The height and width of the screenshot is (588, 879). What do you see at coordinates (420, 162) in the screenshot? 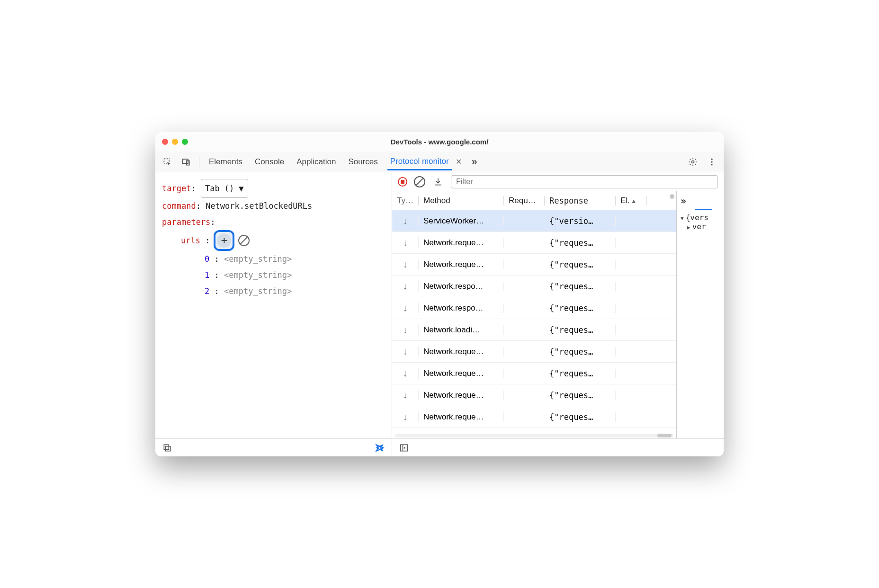
I see `tab-protocol-monitor: Protocol monitor` at bounding box center [420, 162].